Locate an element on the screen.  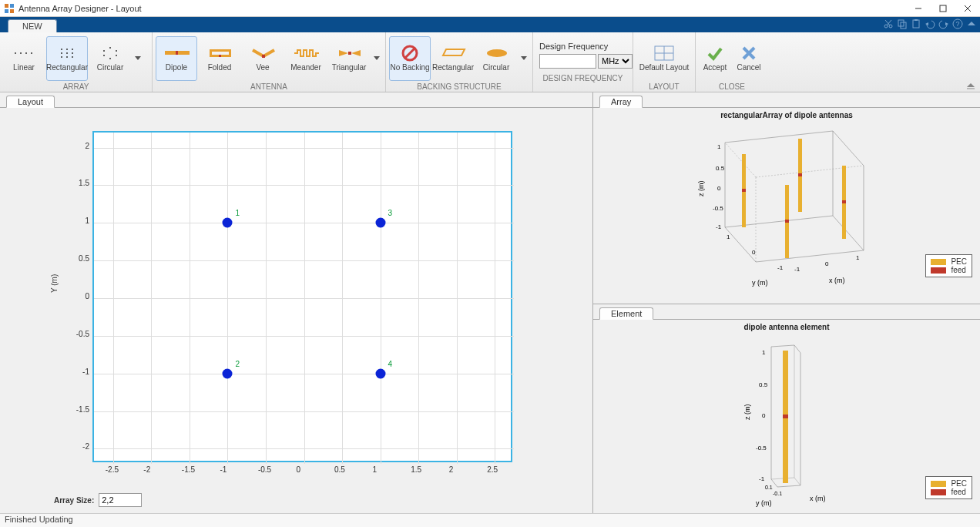
svg-text: x (m) is located at coordinates (837, 280).